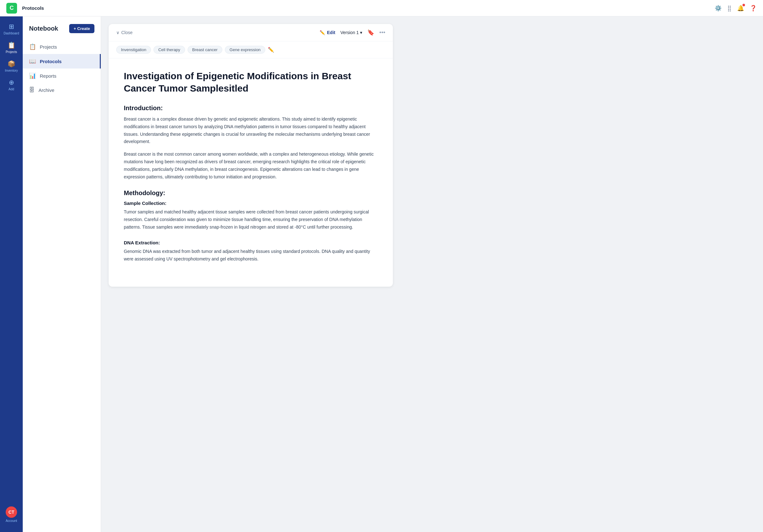 This screenshot has height=532, width=763. I want to click on tags-bar: Invenstigation Cell therapy Breast cance…, so click(251, 50).